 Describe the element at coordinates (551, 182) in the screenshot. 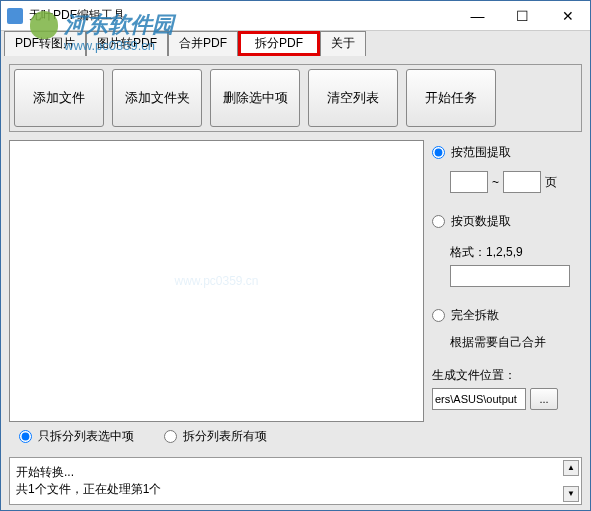

I see `range-unit: 页` at that location.